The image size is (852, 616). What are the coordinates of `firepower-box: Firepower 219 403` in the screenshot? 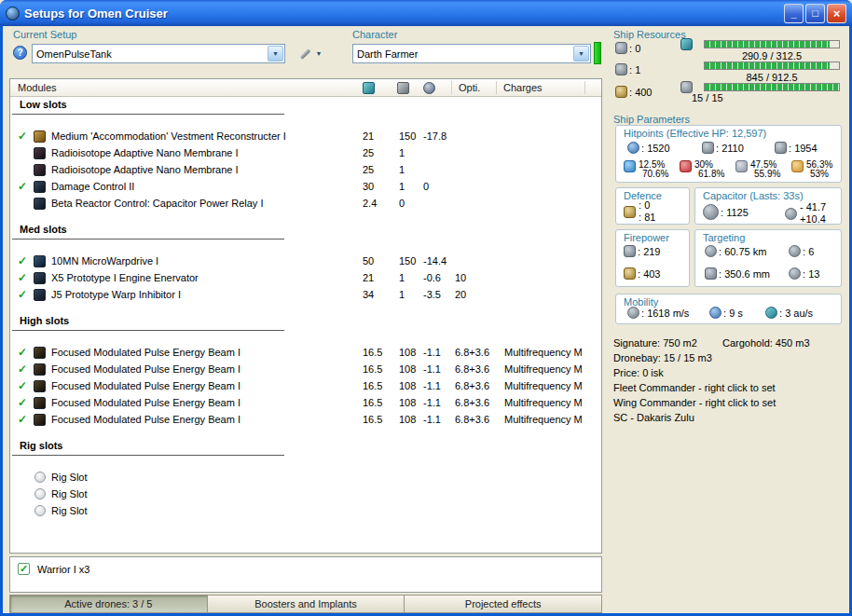 It's located at (653, 258).